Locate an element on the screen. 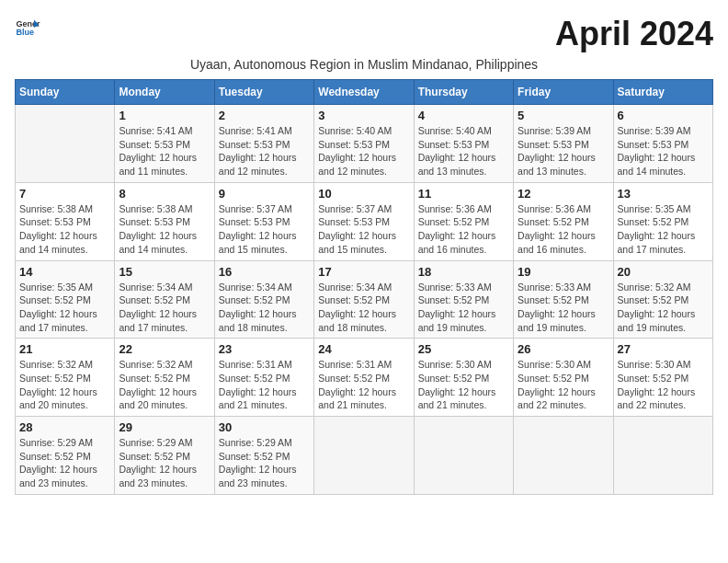 This screenshot has width=728, height=563. day-number: 12 is located at coordinates (563, 193).